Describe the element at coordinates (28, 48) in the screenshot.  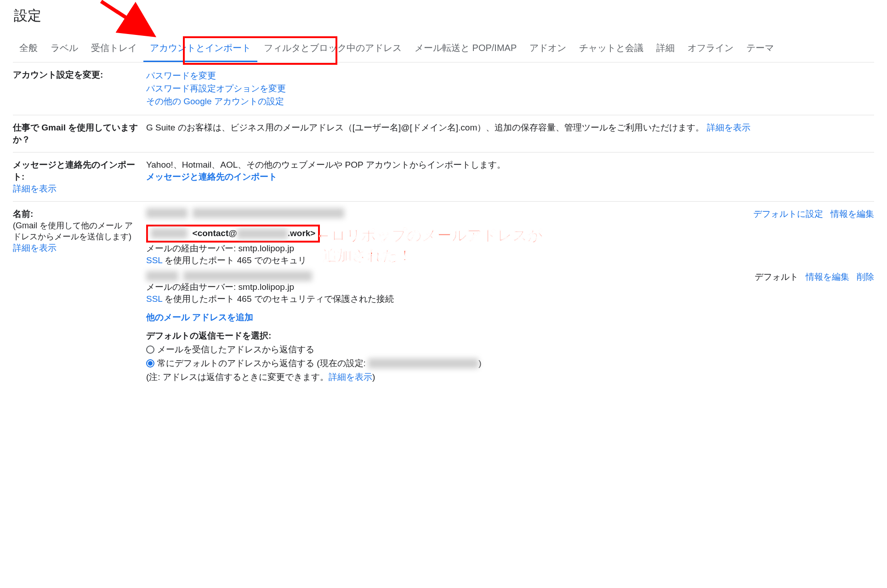
I see `tab-0: 全般` at that location.